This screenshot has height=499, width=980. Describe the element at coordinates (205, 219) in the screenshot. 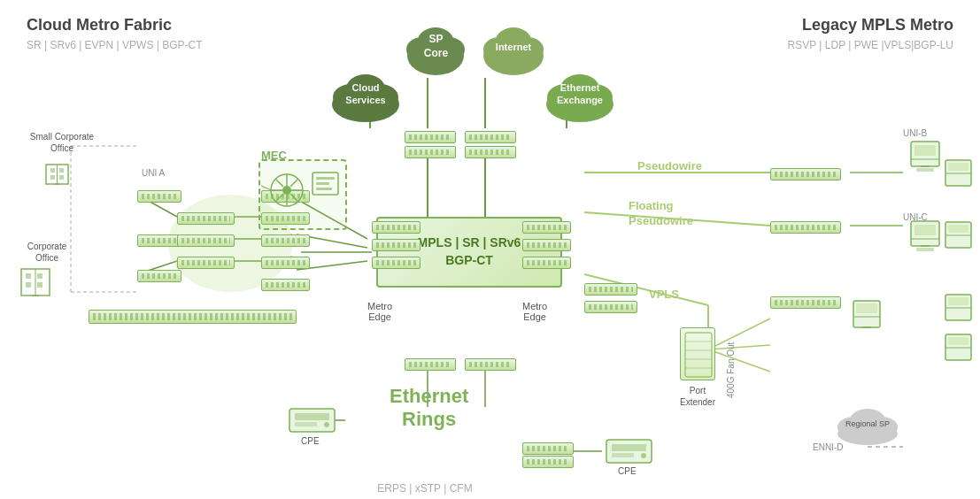

I see `mesh-dev1` at that location.